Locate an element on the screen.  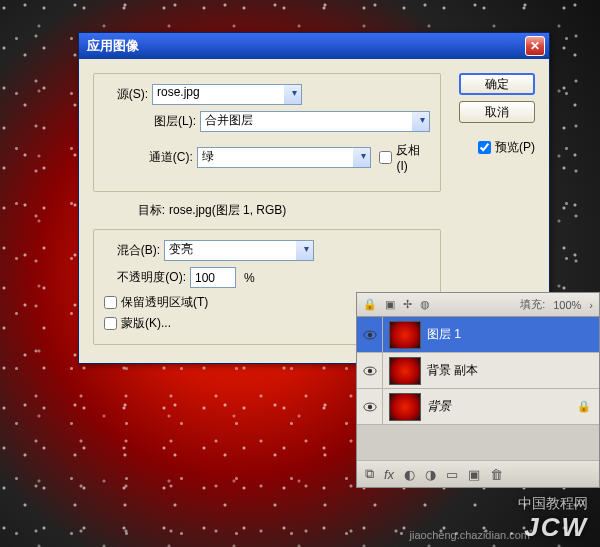
mask-icon: ◐ is located at coordinates (410, 474).